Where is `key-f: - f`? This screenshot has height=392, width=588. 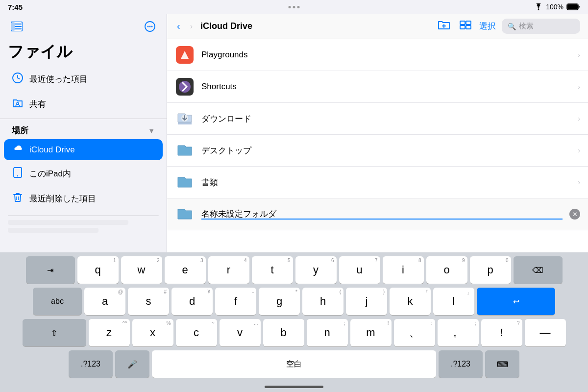
key-f: - f is located at coordinates (236, 301).